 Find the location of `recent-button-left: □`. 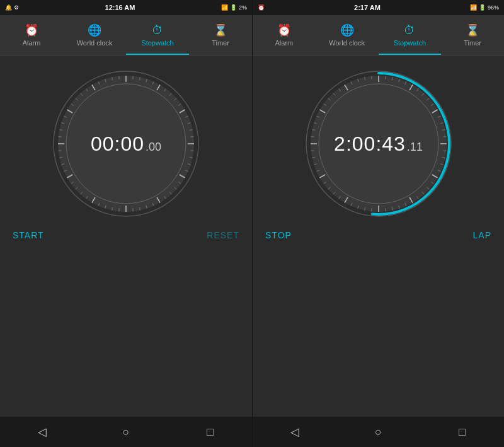

recent-button-left: □ is located at coordinates (210, 432).